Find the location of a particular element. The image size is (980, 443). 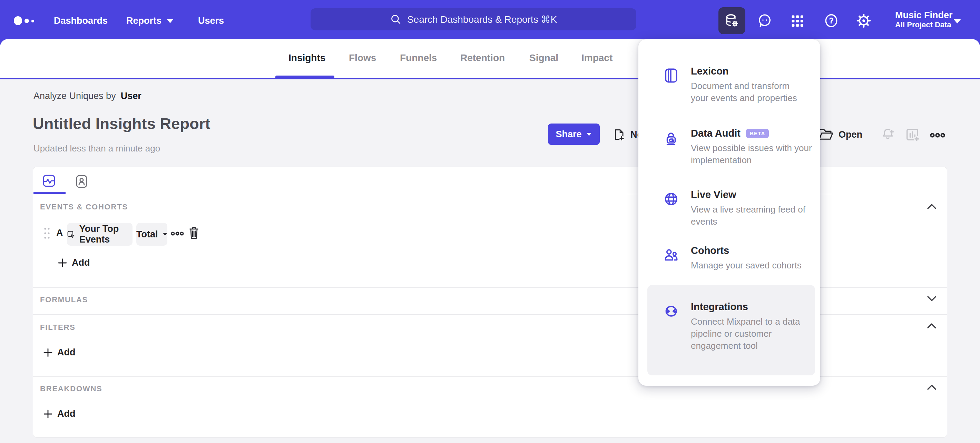

lexicon-icon is located at coordinates (671, 75).